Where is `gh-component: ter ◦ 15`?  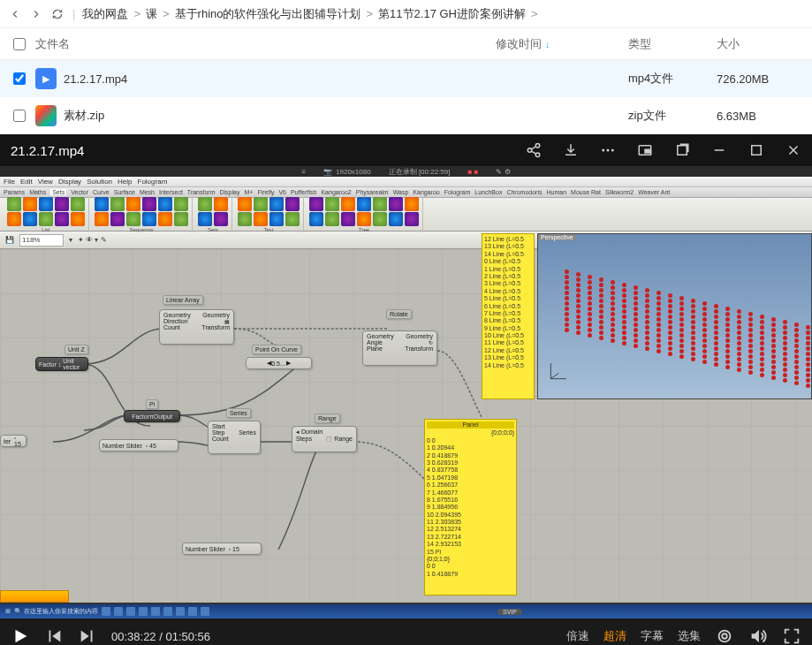
gh-component: ter ◦ 15 is located at coordinates (13, 441).